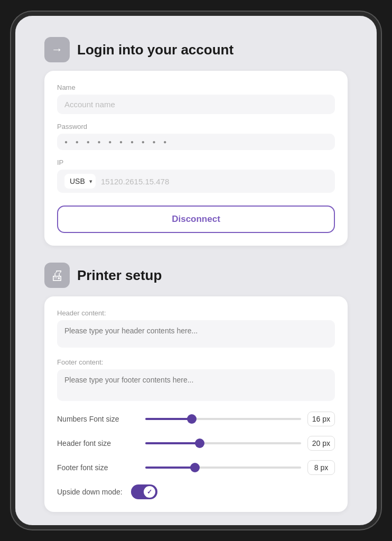  What do you see at coordinates (150, 492) in the screenshot?
I see `toggle-knob: ✓` at bounding box center [150, 492].